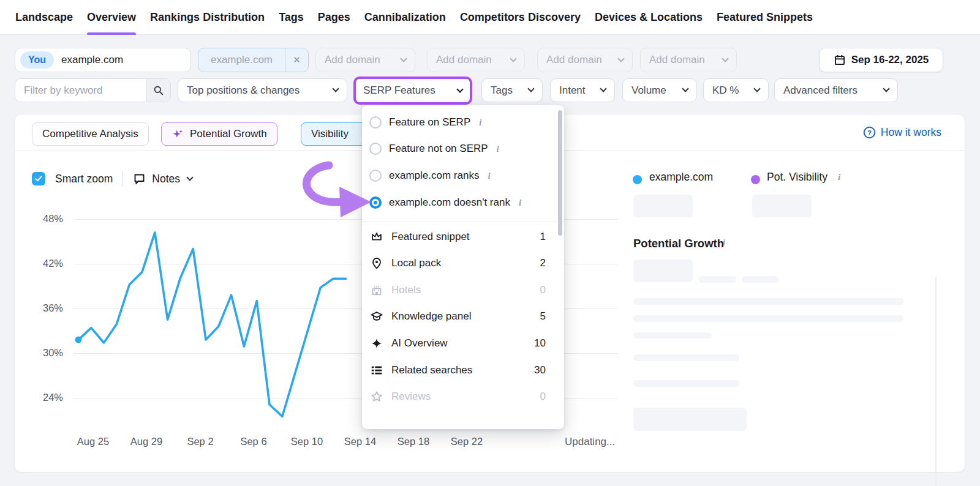 The height and width of the screenshot is (486, 980). Describe the element at coordinates (690, 419) in the screenshot. I see `skeleton-block` at that location.